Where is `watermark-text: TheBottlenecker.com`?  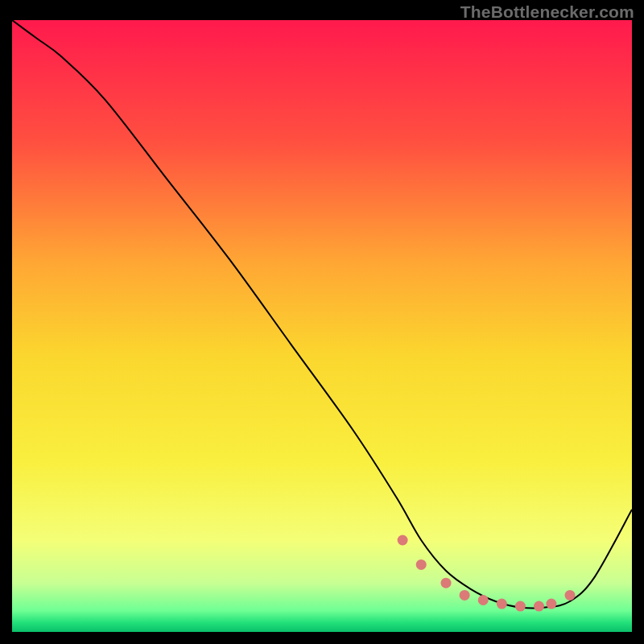
watermark-text: TheBottlenecker.com is located at coordinates (547, 12).